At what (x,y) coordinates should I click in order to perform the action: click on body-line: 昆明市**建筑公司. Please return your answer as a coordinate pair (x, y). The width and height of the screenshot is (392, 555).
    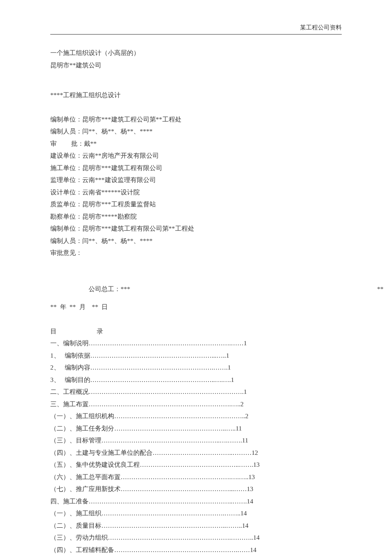
    Looking at the image, I should click on (196, 66).